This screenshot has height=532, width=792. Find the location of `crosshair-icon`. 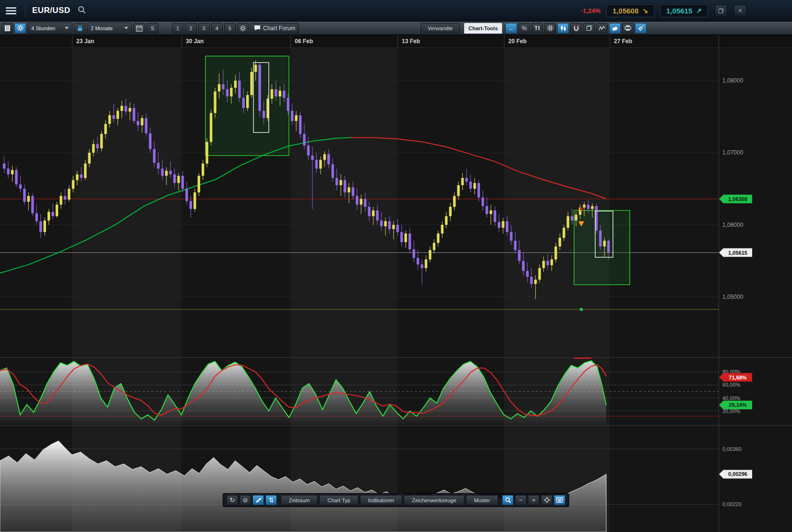

crosshair-icon is located at coordinates (547, 500).